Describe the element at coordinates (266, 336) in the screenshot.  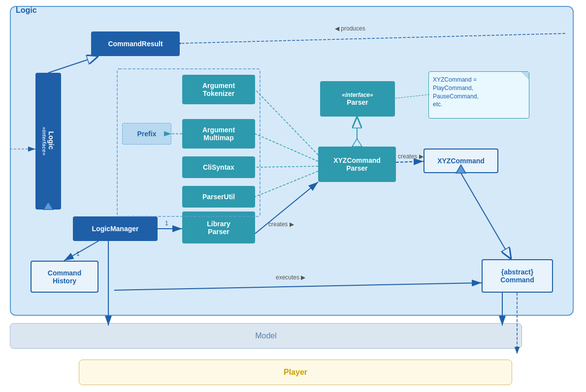
I see `model-label: Model` at that location.